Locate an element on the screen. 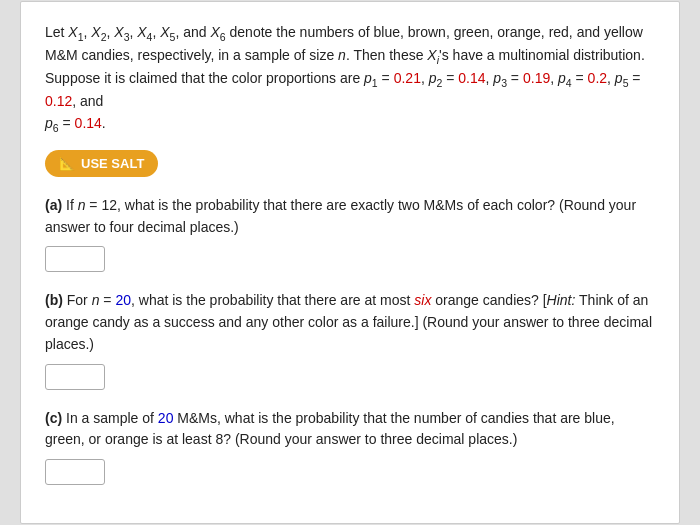  part-c-input is located at coordinates (75, 472).